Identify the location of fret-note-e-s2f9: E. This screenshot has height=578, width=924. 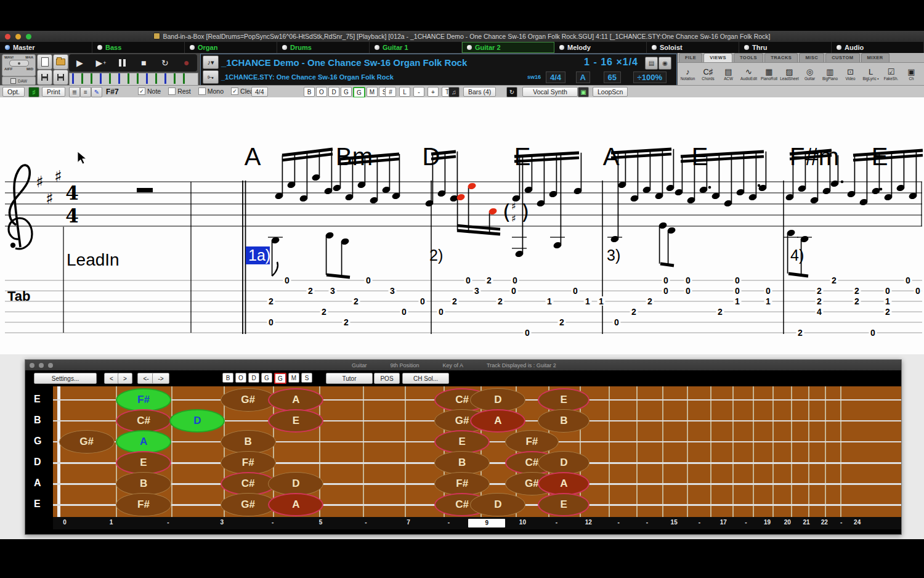
(462, 442).